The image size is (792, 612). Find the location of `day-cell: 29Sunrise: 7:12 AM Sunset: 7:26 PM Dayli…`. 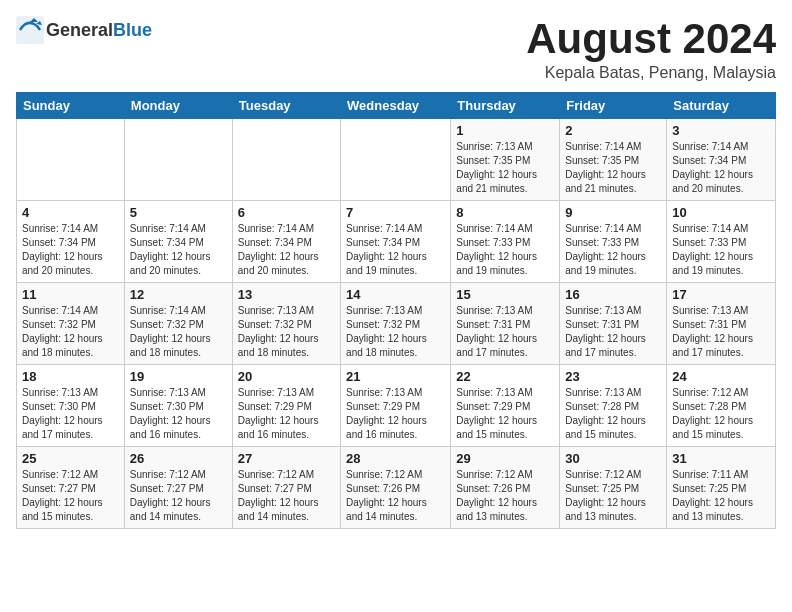

day-cell: 29Sunrise: 7:12 AM Sunset: 7:26 PM Dayli… is located at coordinates (506, 488).